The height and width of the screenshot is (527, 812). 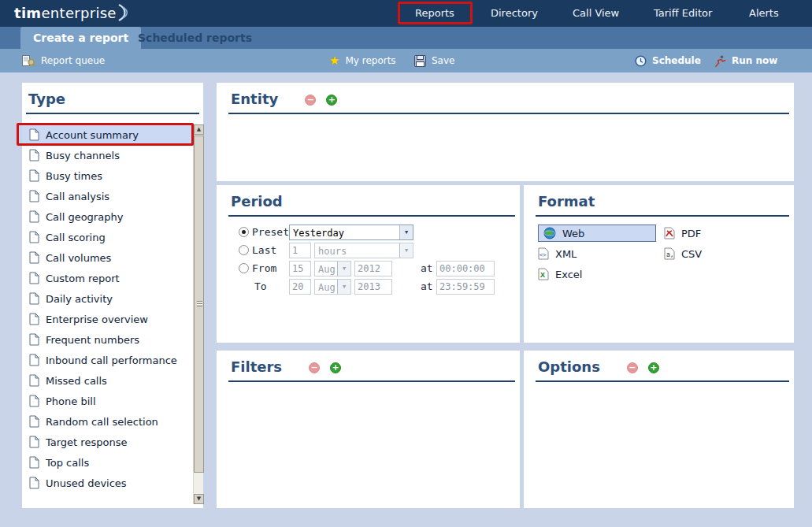 I want to click on my-reports-label: My reports, so click(x=370, y=61).